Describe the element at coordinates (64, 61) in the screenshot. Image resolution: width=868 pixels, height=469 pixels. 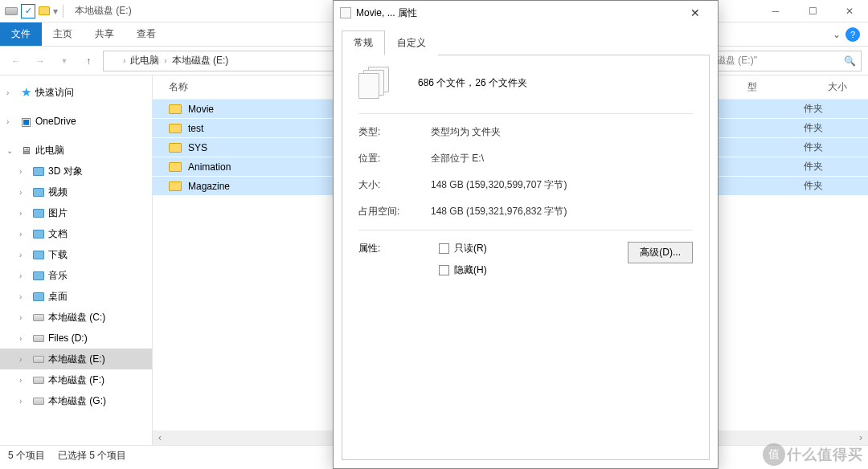
I see `nav-history-dropdown: ▼` at that location.